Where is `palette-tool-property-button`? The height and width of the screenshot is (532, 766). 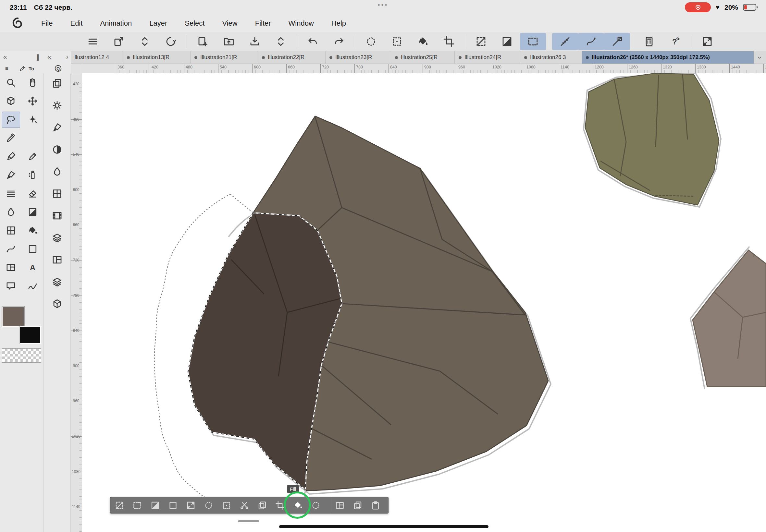
palette-tool-property-button is located at coordinates (57, 106).